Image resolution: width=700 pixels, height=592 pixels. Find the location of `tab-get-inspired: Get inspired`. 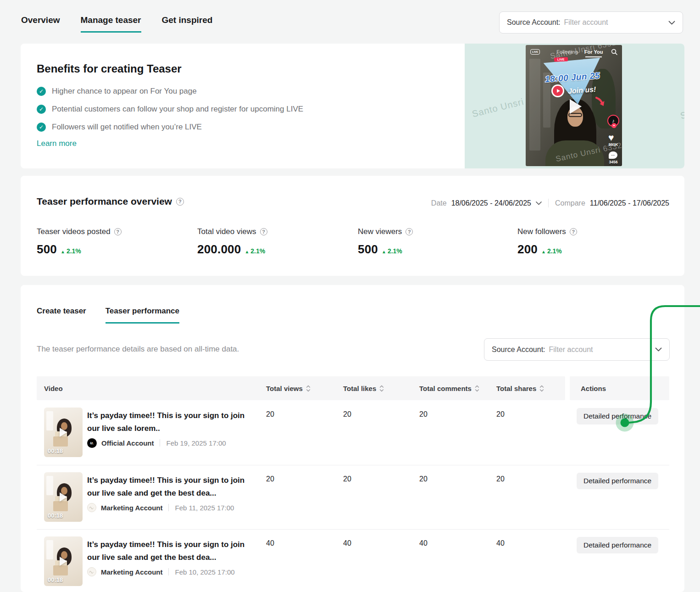

tab-get-inspired: Get inspired is located at coordinates (187, 24).